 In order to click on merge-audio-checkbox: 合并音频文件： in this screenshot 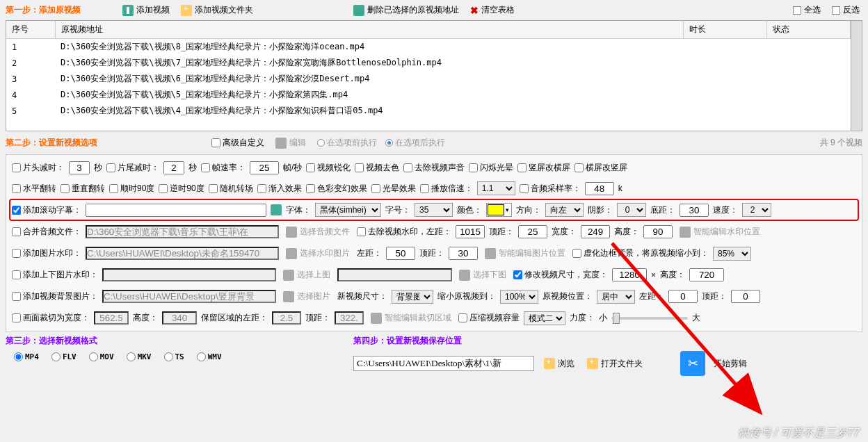, I will do `click(47, 232)`.